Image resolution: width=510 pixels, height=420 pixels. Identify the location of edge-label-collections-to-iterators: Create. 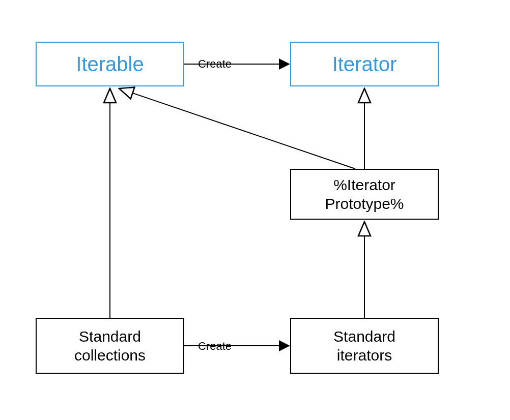
(215, 346).